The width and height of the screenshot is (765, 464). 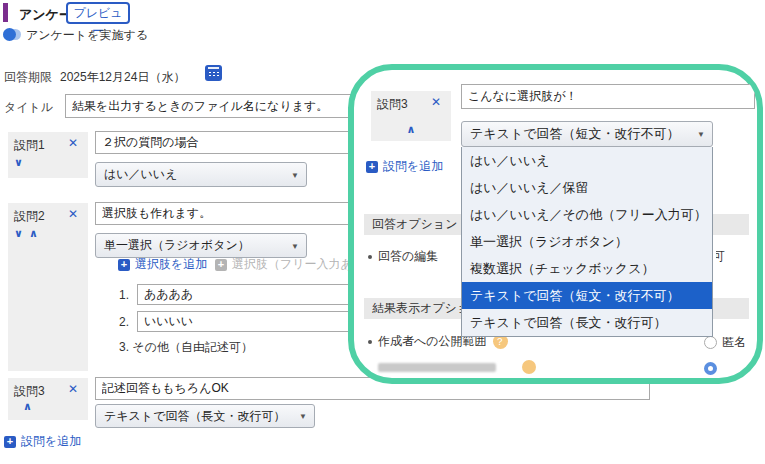 What do you see at coordinates (529, 367) in the screenshot?
I see `help-icon` at bounding box center [529, 367].